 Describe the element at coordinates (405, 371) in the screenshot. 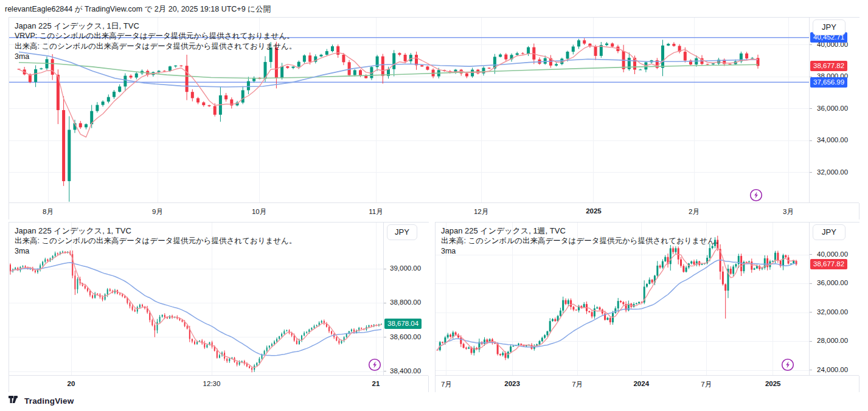

I see `price-tick-label: 38,400.00` at that location.